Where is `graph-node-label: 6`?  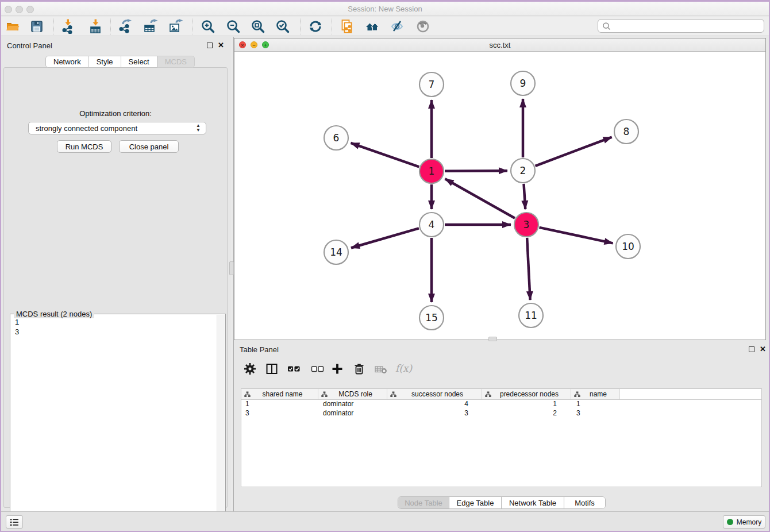
graph-node-label: 6 is located at coordinates (337, 138).